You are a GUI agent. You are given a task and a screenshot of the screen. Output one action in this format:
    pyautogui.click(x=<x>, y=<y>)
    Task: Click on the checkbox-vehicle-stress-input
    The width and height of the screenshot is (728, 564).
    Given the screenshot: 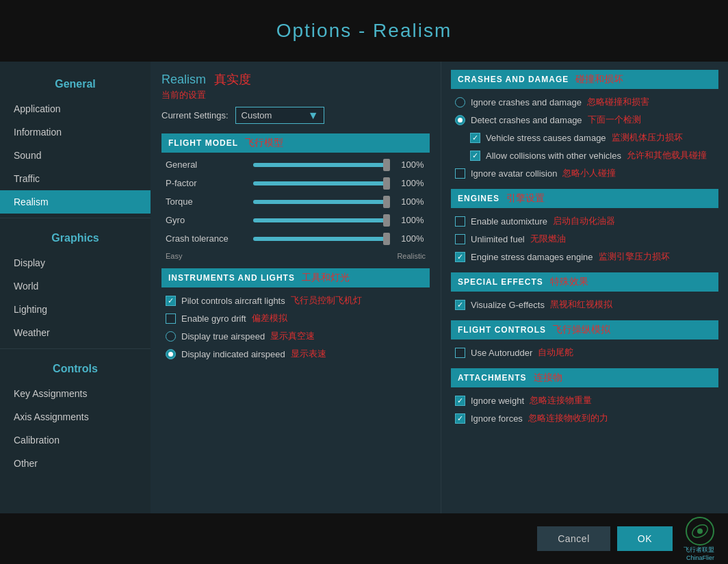 What is the action you would take?
    pyautogui.click(x=475, y=138)
    